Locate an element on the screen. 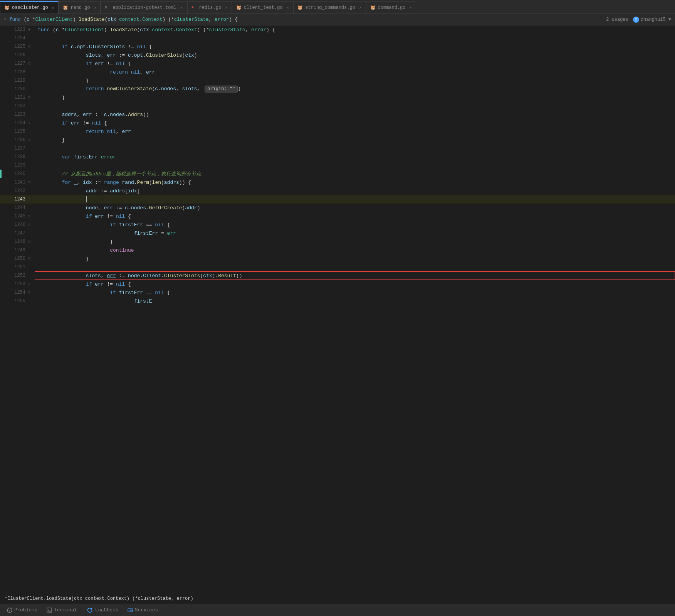 The height and width of the screenshot is (616, 675). tab-osscluster: 🐹 osscluster.go ✕ is located at coordinates (29, 7).